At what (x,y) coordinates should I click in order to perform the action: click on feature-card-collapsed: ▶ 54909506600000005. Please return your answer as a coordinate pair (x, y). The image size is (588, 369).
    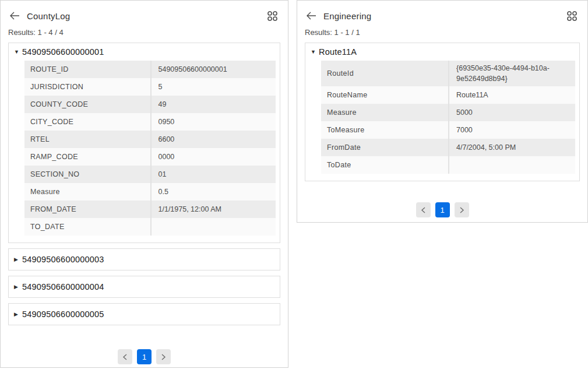
    Looking at the image, I should click on (145, 314).